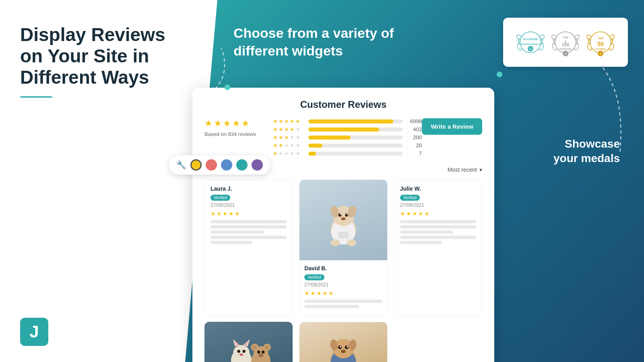 Image resolution: width=644 pixels, height=362 pixels. I want to click on review-date-julie: 27/09/2021, so click(438, 205).